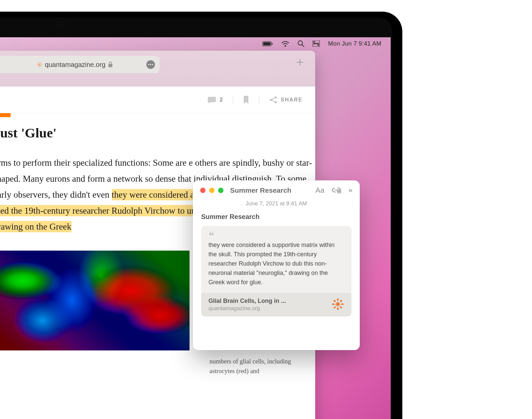  Describe the element at coordinates (292, 100) in the screenshot. I see `share-label: SHARE` at that location.